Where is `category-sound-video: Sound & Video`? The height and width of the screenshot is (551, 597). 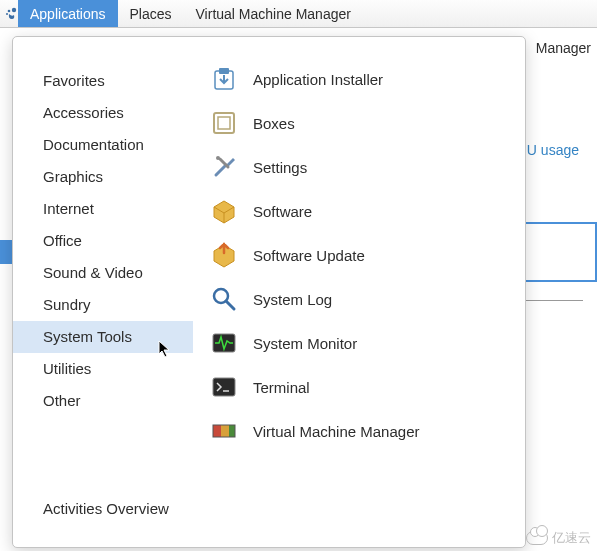 category-sound-video: Sound & Video is located at coordinates (103, 273).